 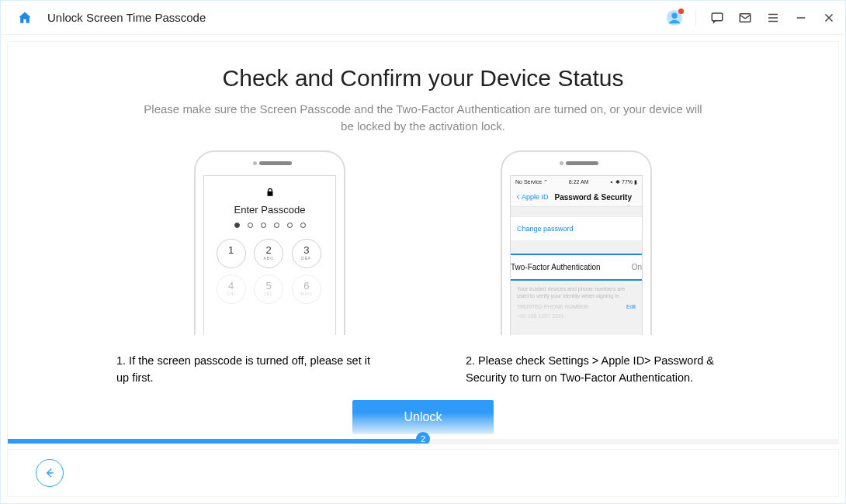 I want to click on caption-right: 2. Please check Settings > Apple ID> Pas…, so click(x=598, y=369).